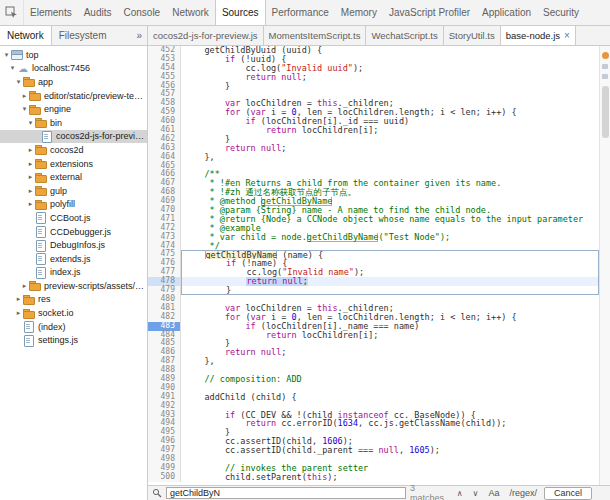  Describe the element at coordinates (374, 362) in the screenshot. I see `code-line-487: 487 },` at that location.